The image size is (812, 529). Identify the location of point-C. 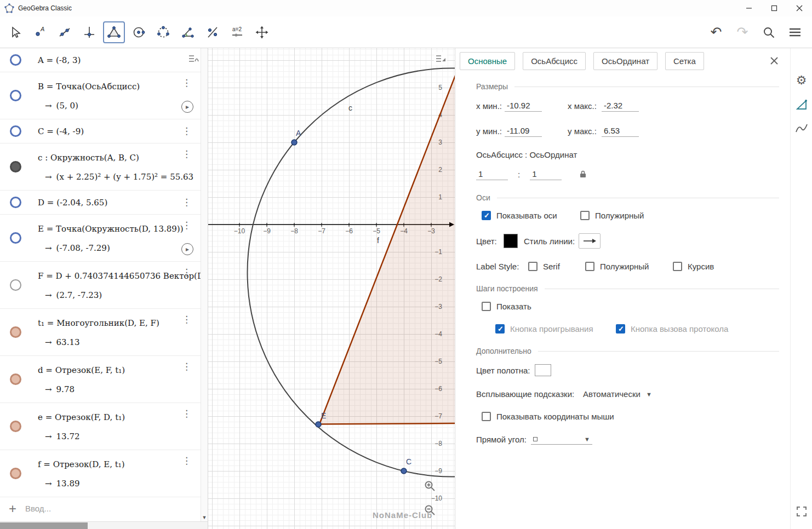
(404, 471).